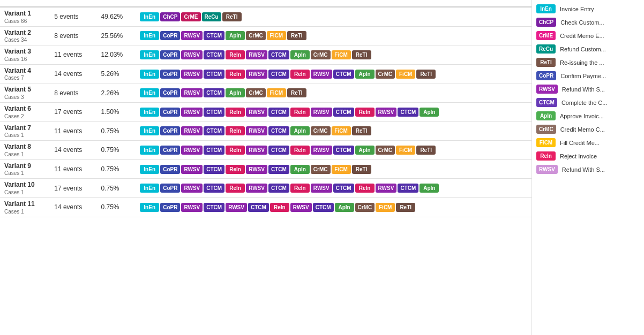  What do you see at coordinates (212, 17) in the screenshot?
I see `step-badge: ReCu` at bounding box center [212, 17].